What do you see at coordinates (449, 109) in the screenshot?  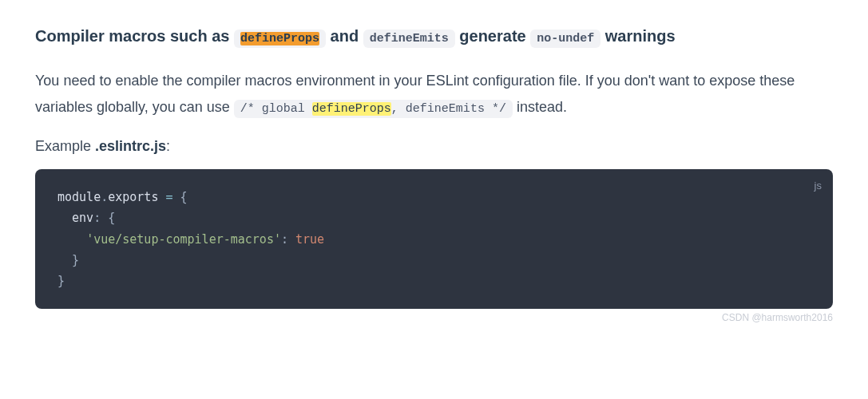 I see `comment-rest: , defineEmits */` at bounding box center [449, 109].